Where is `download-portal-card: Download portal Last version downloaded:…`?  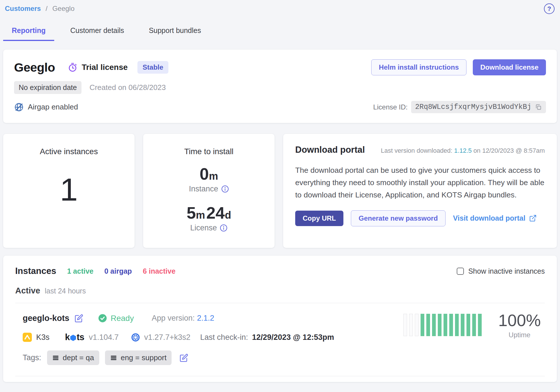
download-portal-card: Download portal Last version downloaded:… is located at coordinates (420, 191).